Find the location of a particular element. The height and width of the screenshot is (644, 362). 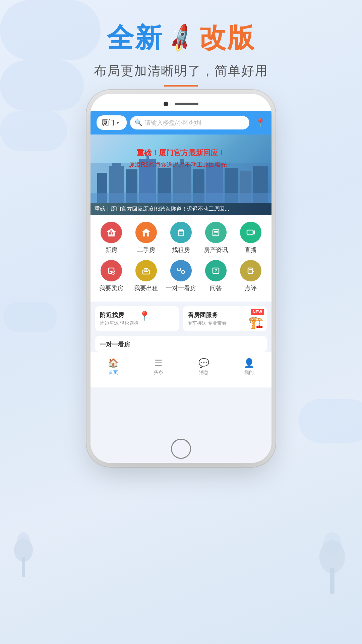

review-label: 点评 is located at coordinates (251, 288).